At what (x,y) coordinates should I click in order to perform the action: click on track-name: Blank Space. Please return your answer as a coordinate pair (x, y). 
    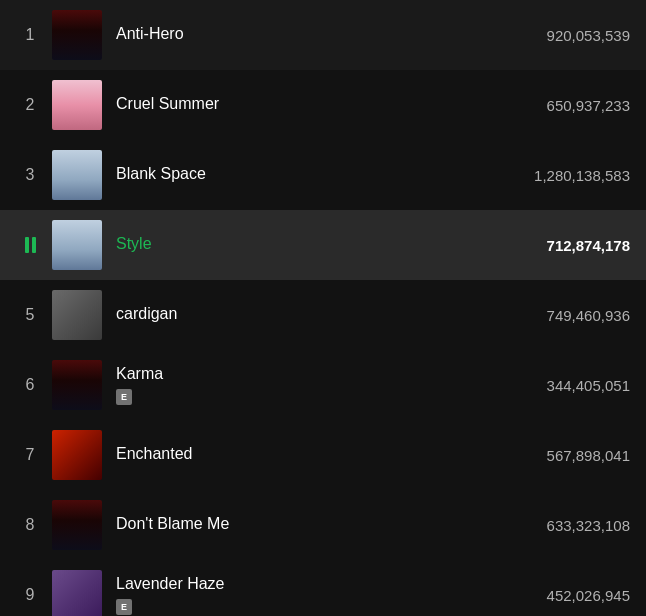
    Looking at the image, I should click on (313, 174).